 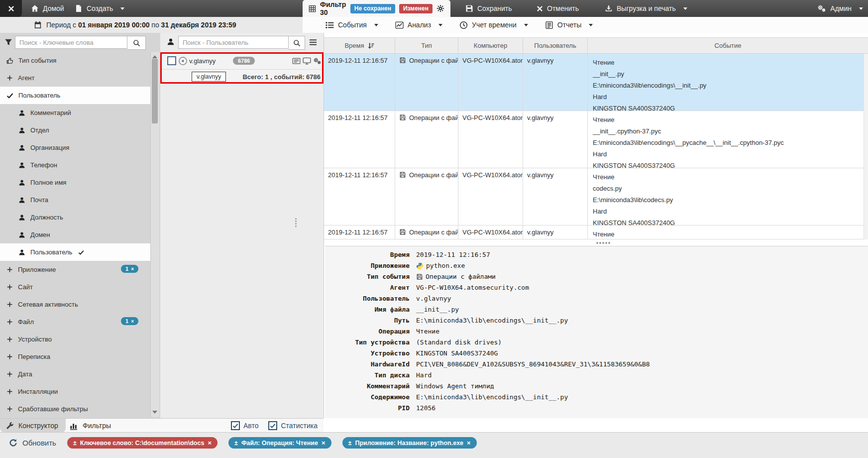 I want to click on sidebar-item: Устройство, so click(x=75, y=340).